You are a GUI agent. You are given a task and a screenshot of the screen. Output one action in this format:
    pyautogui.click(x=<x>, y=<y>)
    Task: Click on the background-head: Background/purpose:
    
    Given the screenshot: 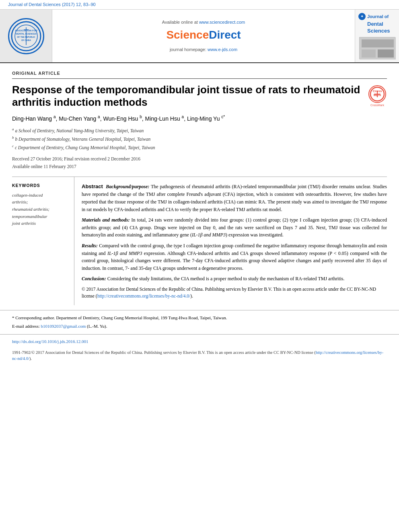 What is the action you would take?
    pyautogui.click(x=128, y=187)
    